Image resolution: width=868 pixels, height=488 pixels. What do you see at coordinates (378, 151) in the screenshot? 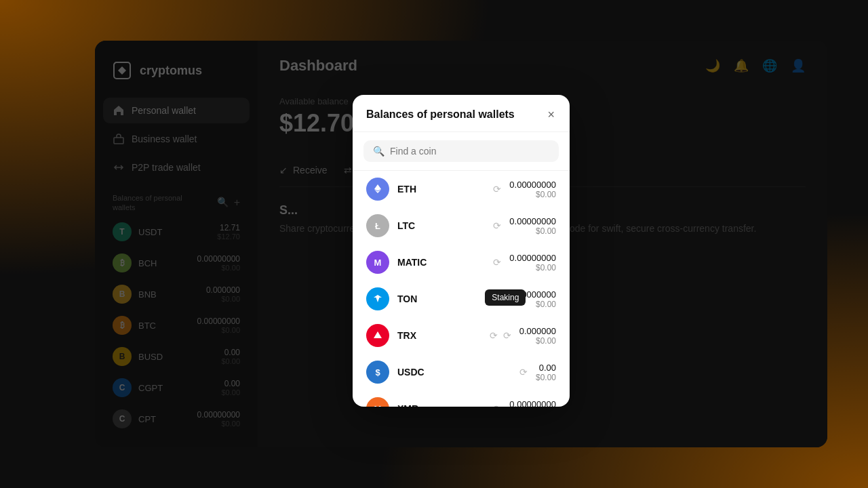
I see `search-icon: 🔍` at bounding box center [378, 151].